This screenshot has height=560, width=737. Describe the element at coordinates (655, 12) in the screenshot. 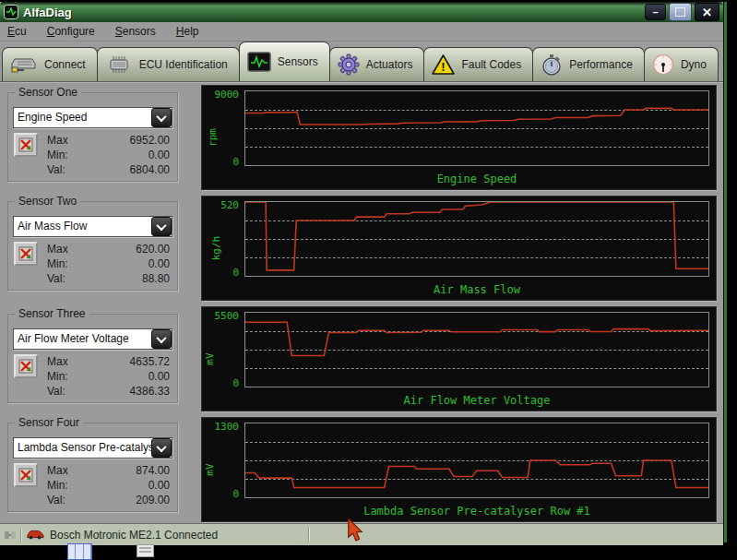

I see `minimize-button: –` at that location.